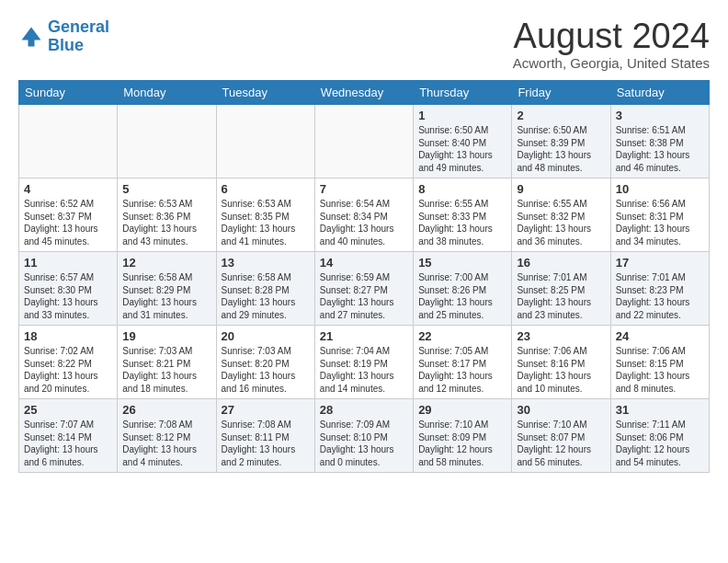  Describe the element at coordinates (660, 263) in the screenshot. I see `day-number: 17` at that location.